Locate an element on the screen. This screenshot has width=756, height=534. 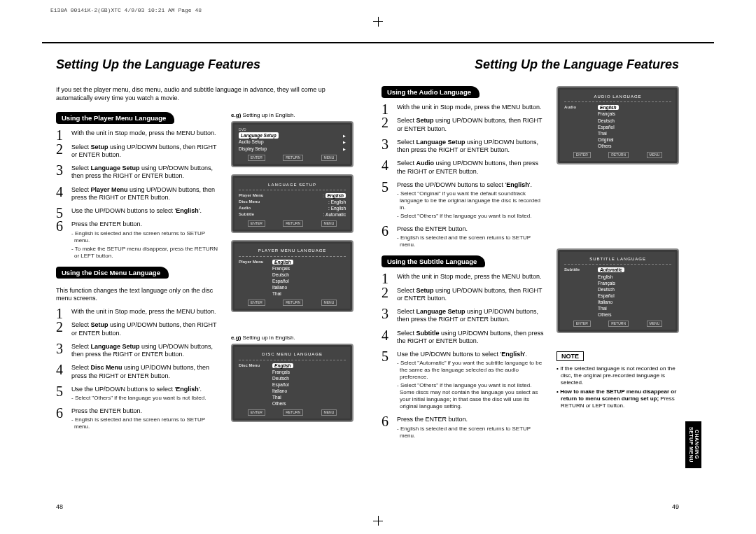
step-subnote: To make the SETUP menu disappear, press … is located at coordinates (146, 253).